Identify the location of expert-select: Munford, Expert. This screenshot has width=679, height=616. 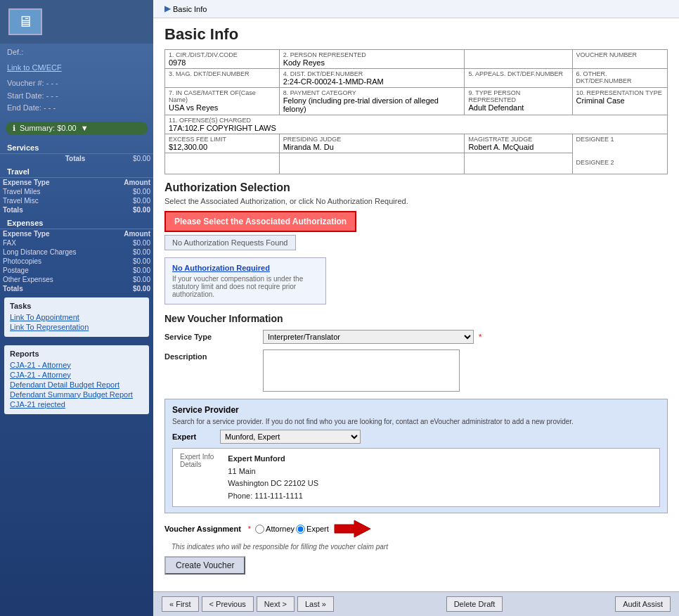
(290, 437).